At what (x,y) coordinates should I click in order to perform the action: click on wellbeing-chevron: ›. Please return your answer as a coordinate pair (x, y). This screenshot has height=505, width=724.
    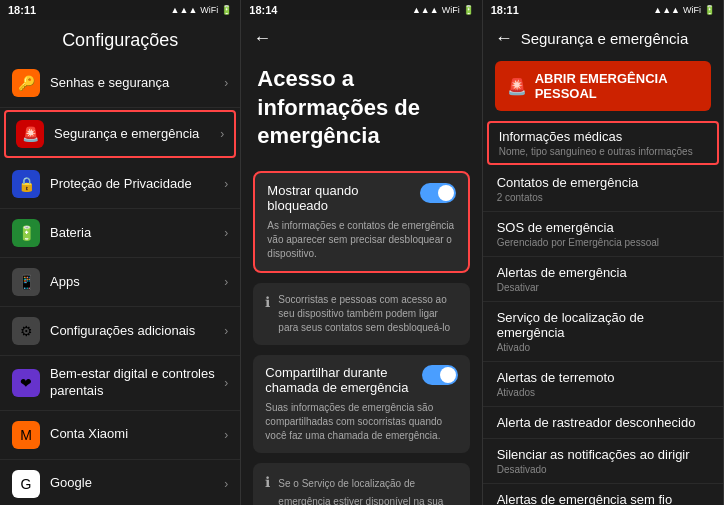
    Looking at the image, I should click on (226, 383).